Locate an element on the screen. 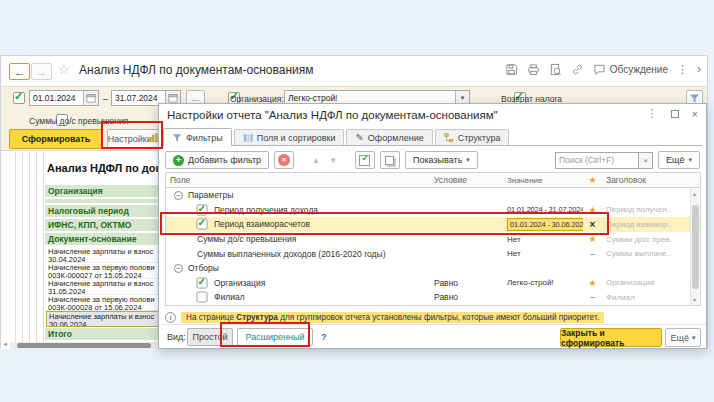  tab-fields-sorting: Поля и сортировки is located at coordinates (290, 137).